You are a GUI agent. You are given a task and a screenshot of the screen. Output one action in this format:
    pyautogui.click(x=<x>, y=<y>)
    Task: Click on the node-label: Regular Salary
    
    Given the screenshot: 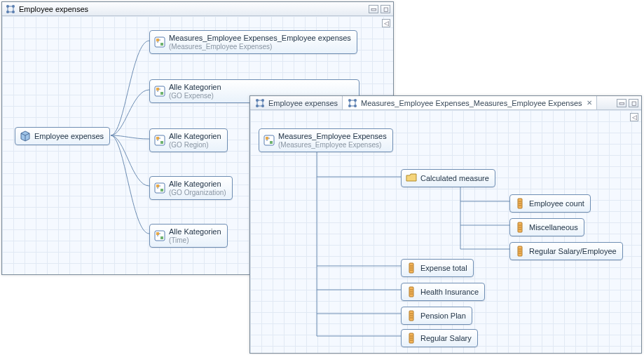 What is the action you would take?
    pyautogui.click(x=446, y=338)
    